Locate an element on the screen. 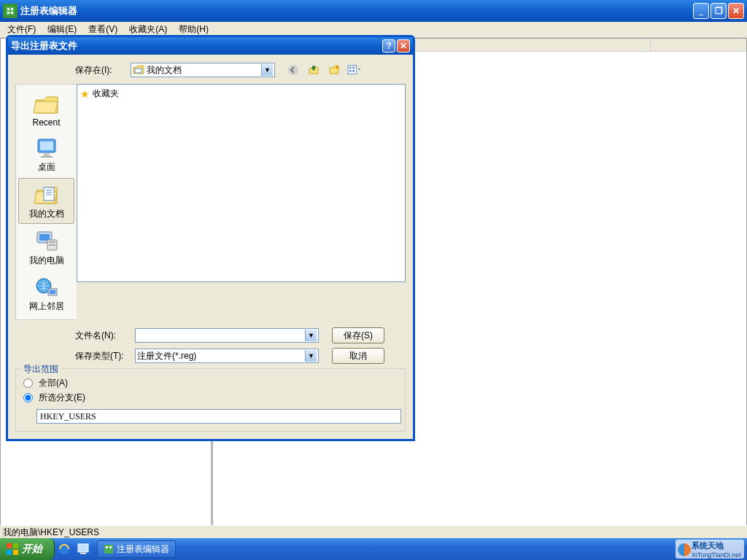 This screenshot has width=747, height=560. new-folder-icon is located at coordinates (334, 70).